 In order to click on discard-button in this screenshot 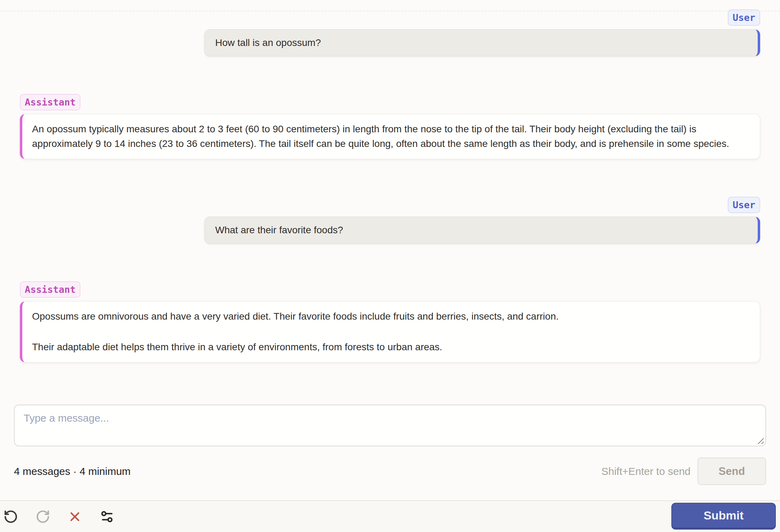, I will do `click(75, 517)`.